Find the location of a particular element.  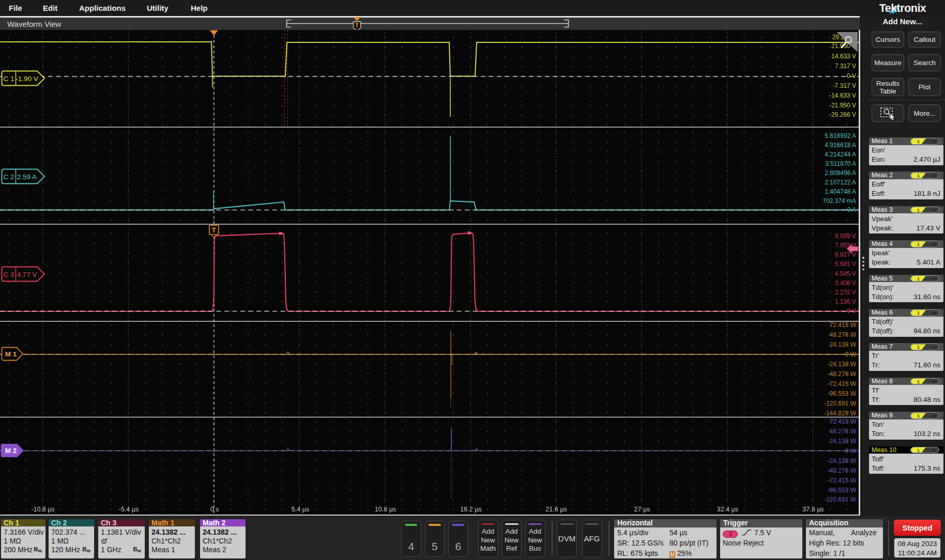

svg-text: 37.8 µs is located at coordinates (813, 509).